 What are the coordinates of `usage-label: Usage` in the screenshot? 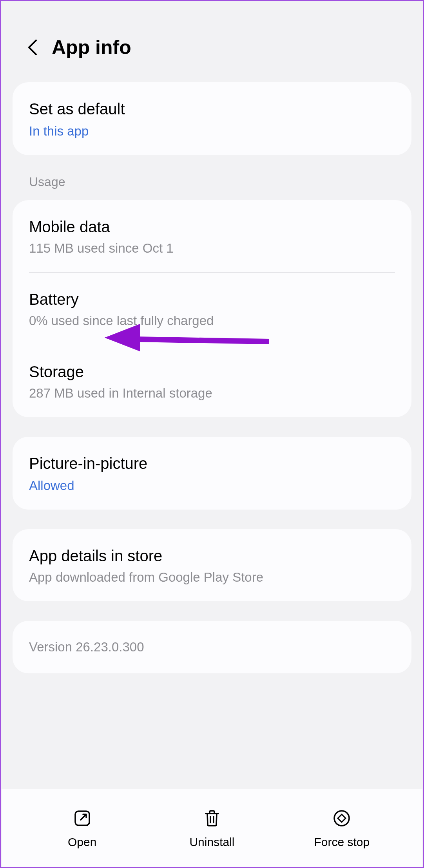 It's located at (212, 187).